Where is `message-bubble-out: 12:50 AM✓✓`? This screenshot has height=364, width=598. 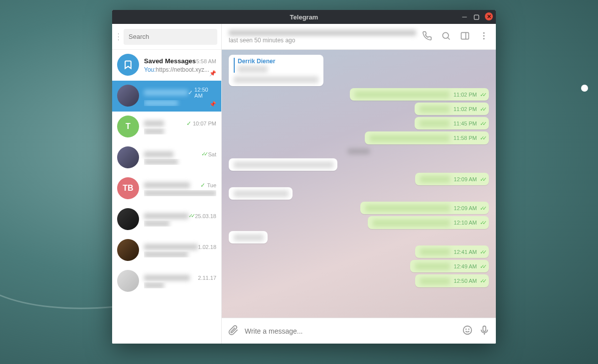
message-bubble-out: 12:50 AM✓✓ is located at coordinates (452, 281).